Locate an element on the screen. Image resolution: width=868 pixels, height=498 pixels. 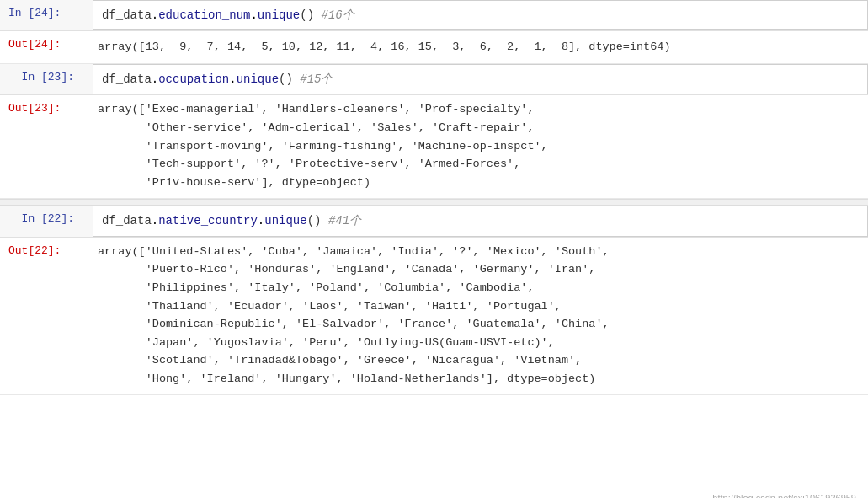
cell-input-22: In [22]: df_data.native_country.unique()… is located at coordinates (434, 221).